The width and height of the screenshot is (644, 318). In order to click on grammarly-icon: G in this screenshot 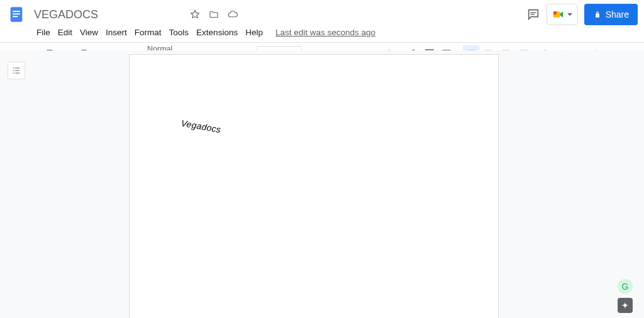, I will do `click(625, 287)`.